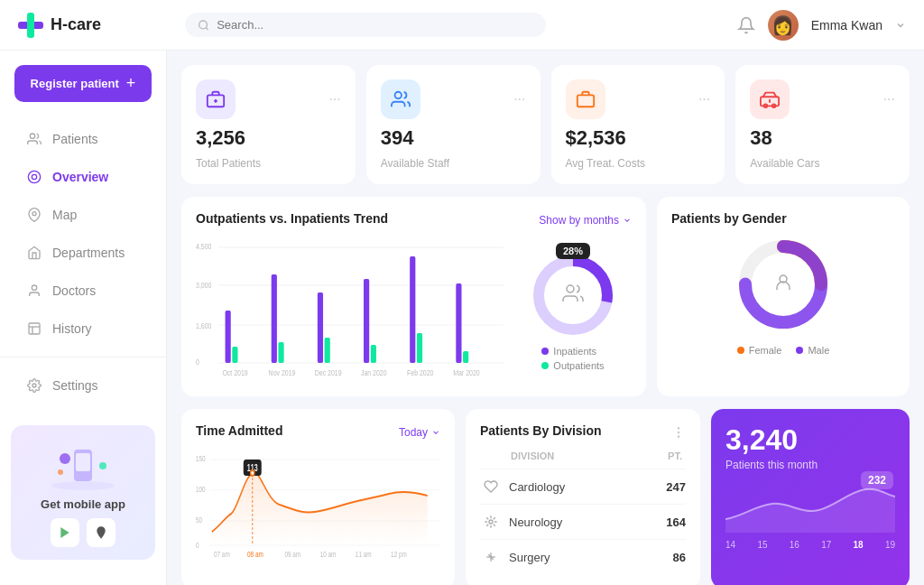  What do you see at coordinates (328, 554) in the screenshot?
I see `svg-text: 10 am` at bounding box center [328, 554].